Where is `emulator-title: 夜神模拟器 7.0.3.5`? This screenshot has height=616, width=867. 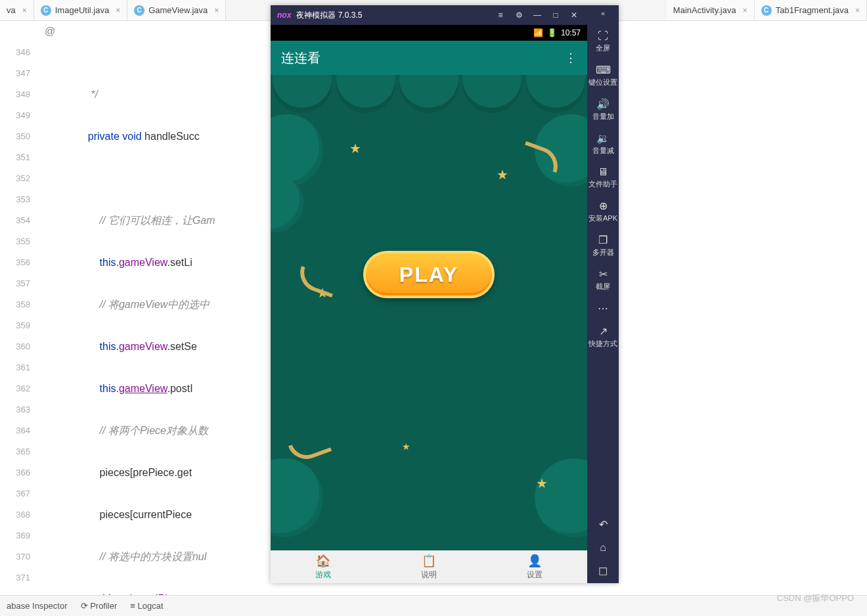
emulator-title: 夜神模拟器 7.0.3.5 is located at coordinates (329, 16).